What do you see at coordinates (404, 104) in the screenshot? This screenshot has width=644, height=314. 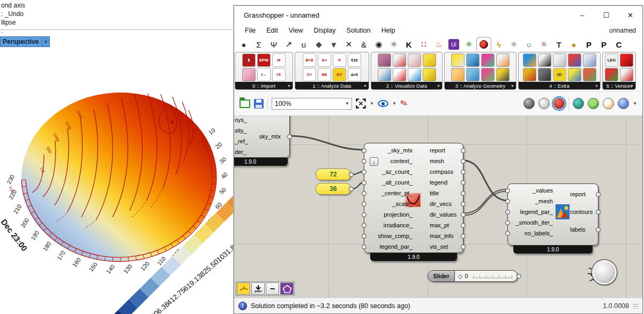 I see `sketch-quill-icon: ✎` at bounding box center [404, 104].